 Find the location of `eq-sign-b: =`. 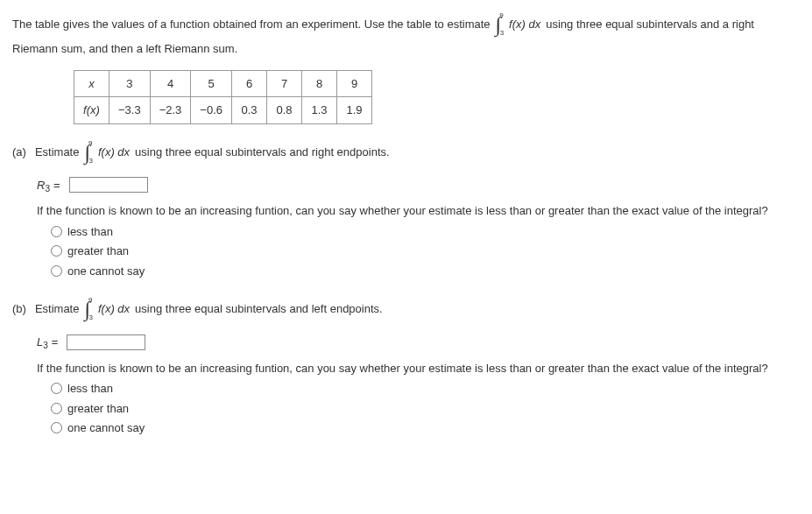

eq-sign-b: = is located at coordinates (55, 342).